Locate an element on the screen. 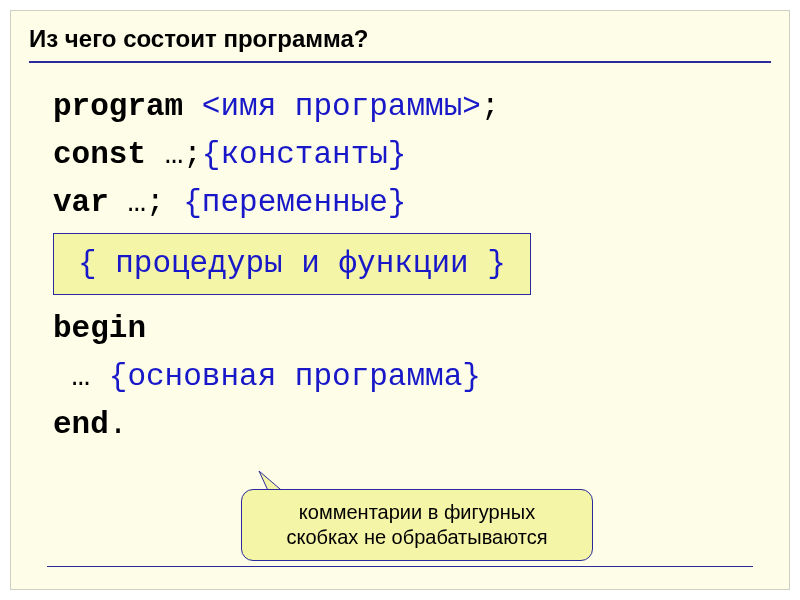 This screenshot has width=800, height=600. title-row: Из чего состоит программа? is located at coordinates (400, 36).